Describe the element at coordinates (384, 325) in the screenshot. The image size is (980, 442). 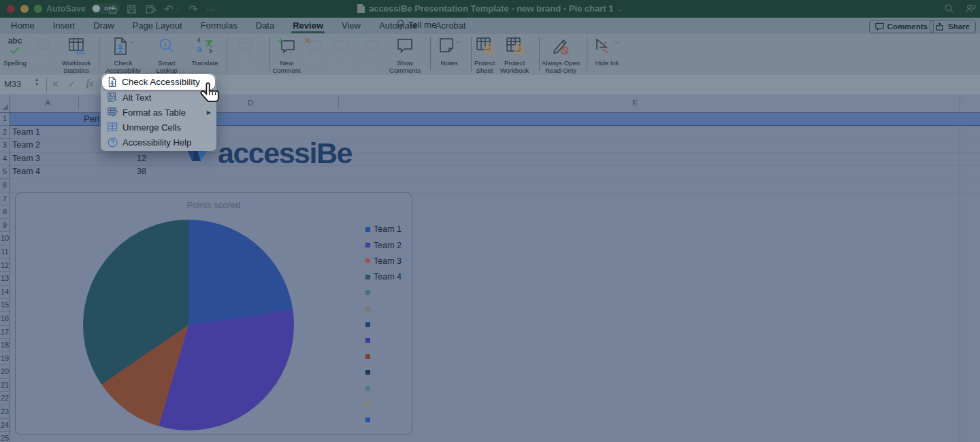
I see `chart-legend: Team 1 Team 2 Team 3 Team 4` at that location.